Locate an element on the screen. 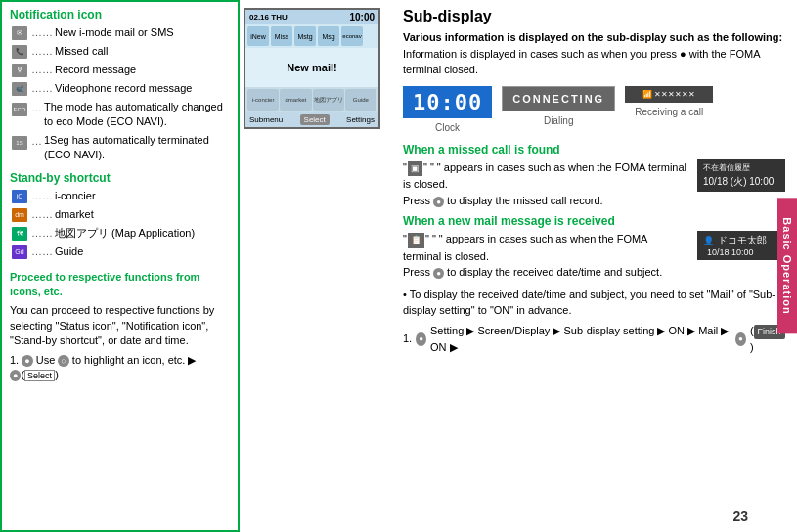 This screenshot has height=532, width=797. dialing-example: CONNECTING Dialing is located at coordinates (558, 106).